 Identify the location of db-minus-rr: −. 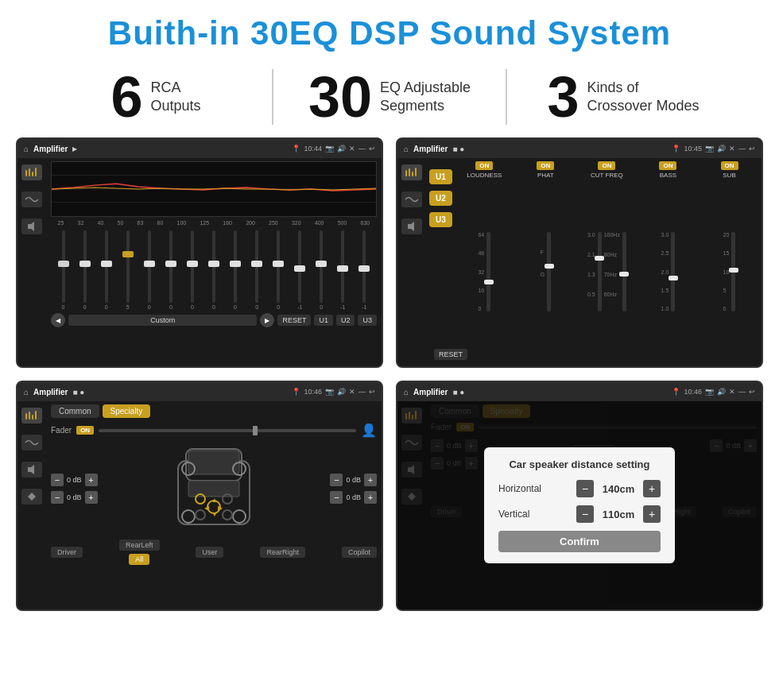
(336, 497).